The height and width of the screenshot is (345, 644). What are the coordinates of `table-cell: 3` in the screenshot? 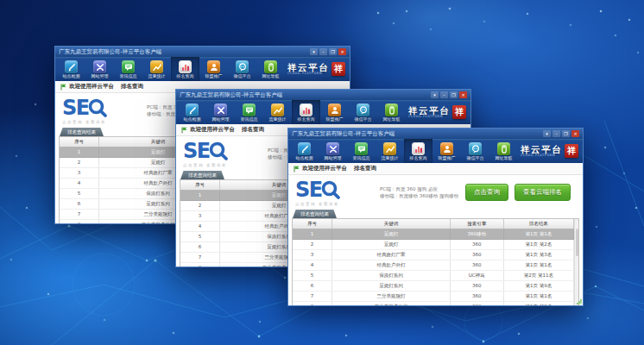 It's located at (313, 255).